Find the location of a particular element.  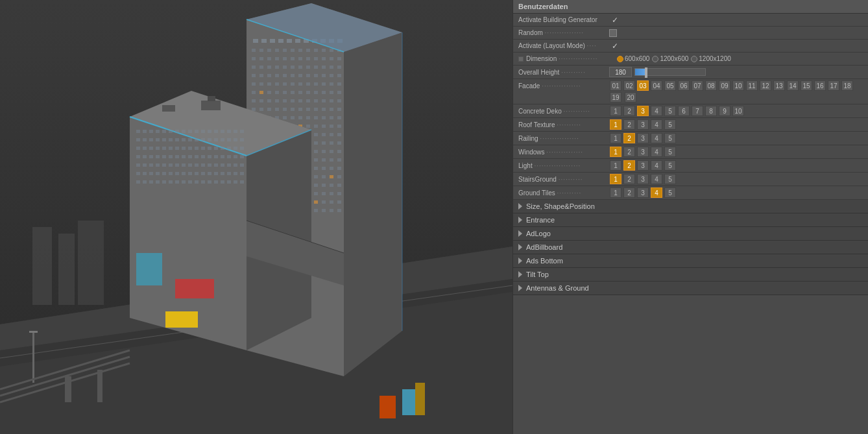

antennas-ground-section: Antennas & Ground is located at coordinates (690, 288).